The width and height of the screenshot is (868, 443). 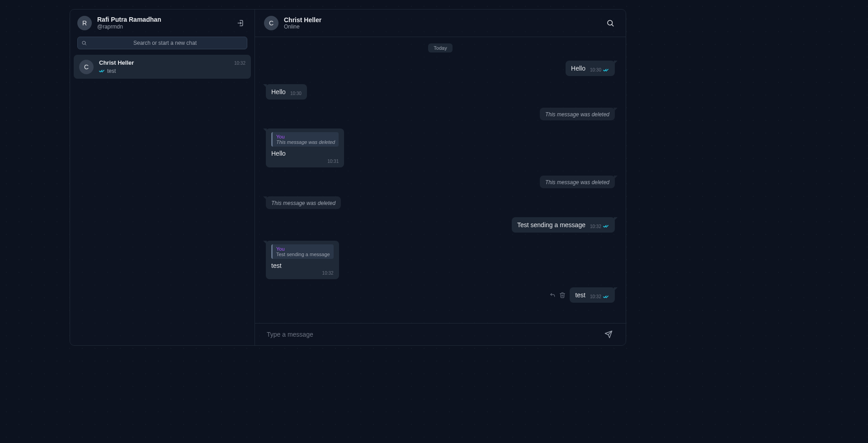 What do you see at coordinates (434, 334) in the screenshot?
I see `message-input` at bounding box center [434, 334].